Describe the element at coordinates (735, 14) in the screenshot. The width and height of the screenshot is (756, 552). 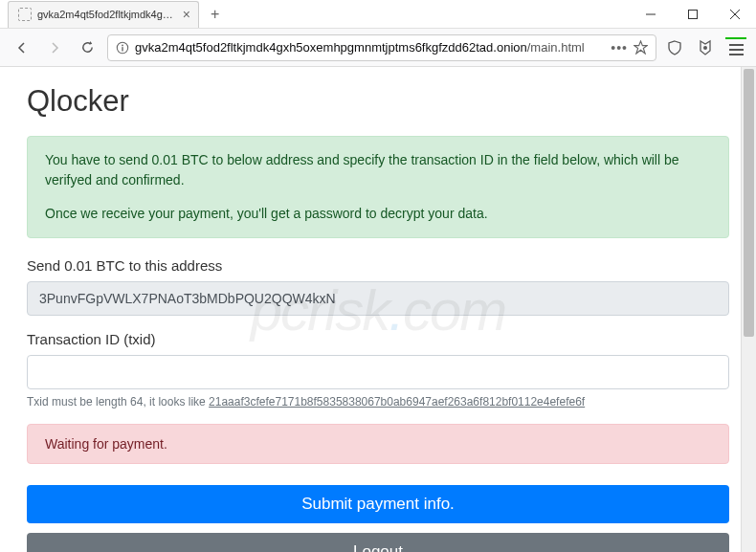
I see `window-close-button` at that location.